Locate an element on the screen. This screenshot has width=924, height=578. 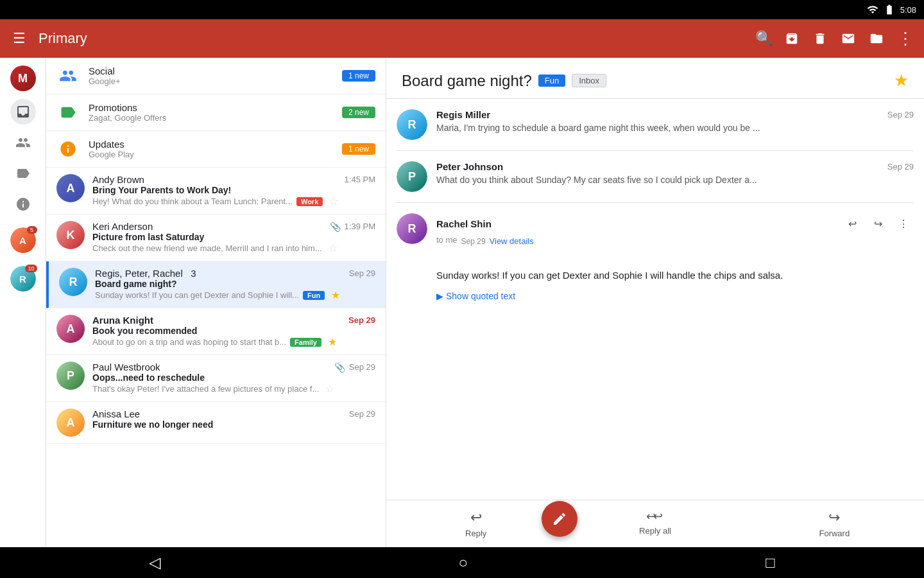
mail-button is located at coordinates (848, 39).